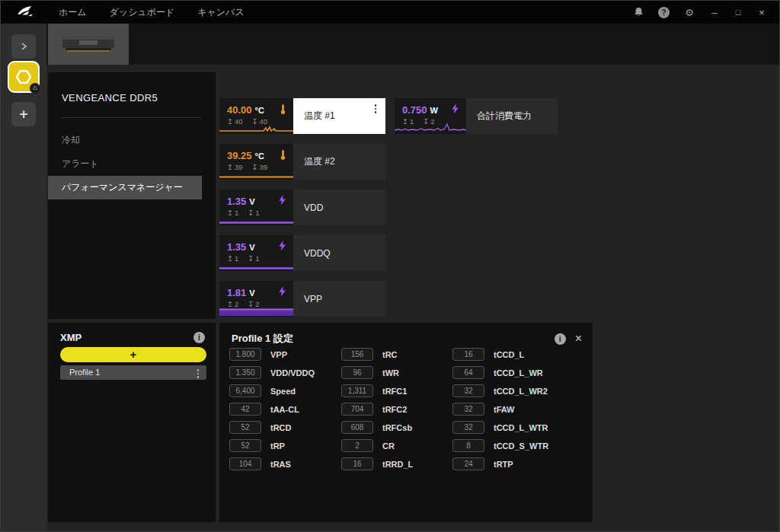  I want to click on corsair-logo-icon, so click(25, 12).